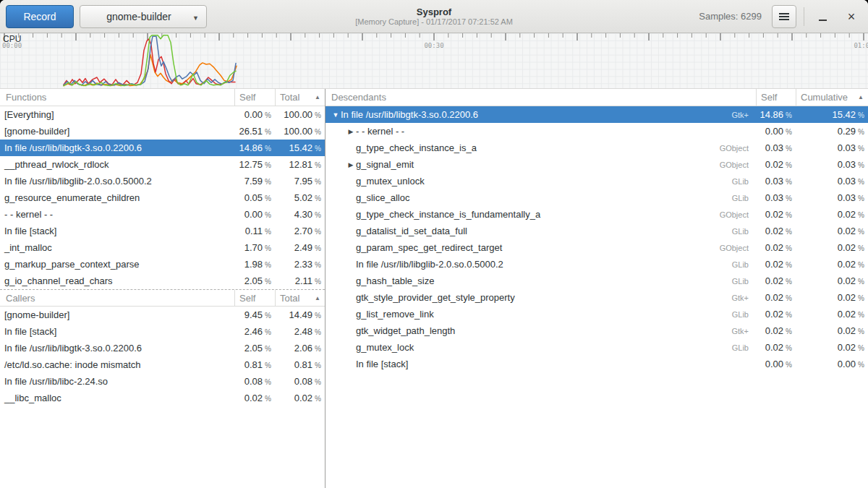 This screenshot has height=488, width=868. I want to click on descendant-name: In file /usr/lib/libgtk-3.so.0.2200.6, so click(409, 114).